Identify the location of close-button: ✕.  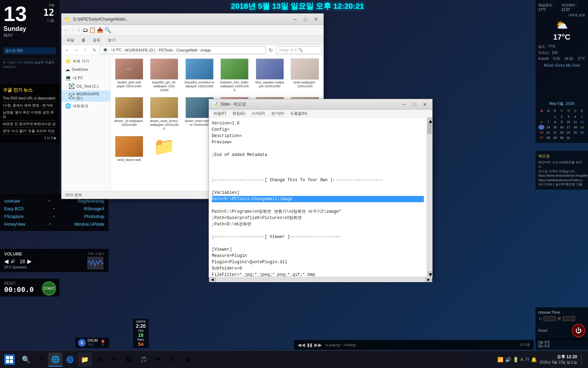
(316, 19).